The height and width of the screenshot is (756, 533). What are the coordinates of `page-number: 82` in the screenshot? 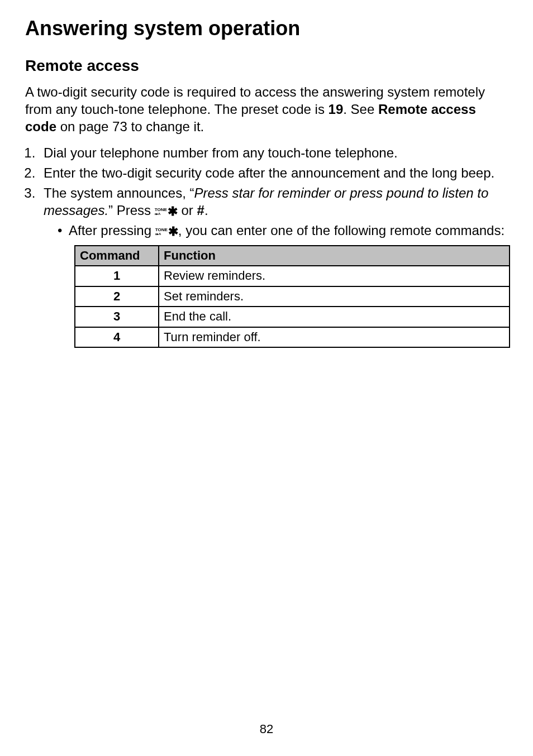 It's located at (266, 729).